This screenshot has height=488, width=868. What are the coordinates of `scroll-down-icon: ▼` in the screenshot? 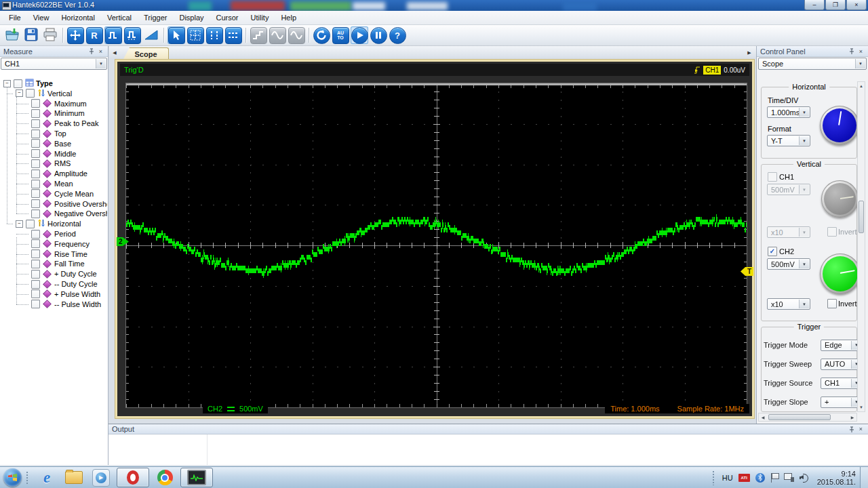 It's located at (861, 407).